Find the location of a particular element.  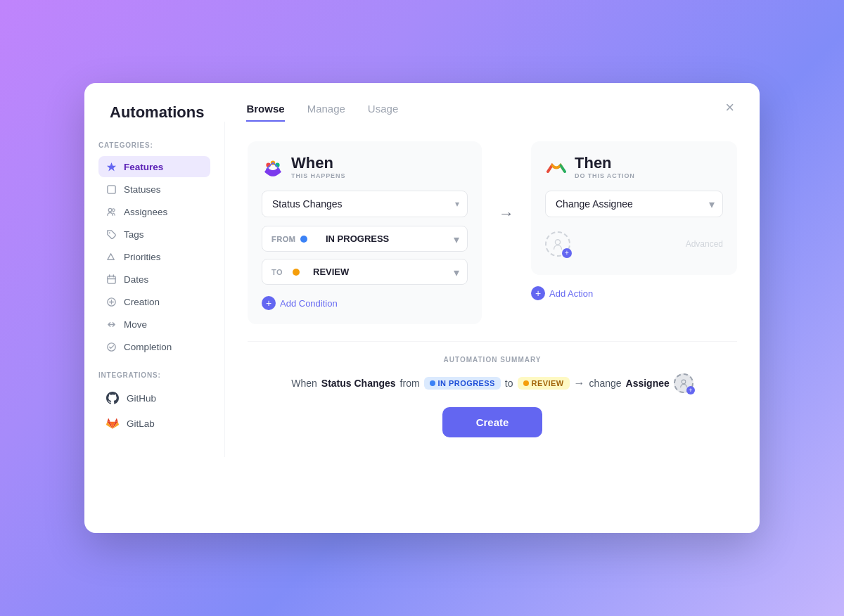

add-condition-label: Add Condition is located at coordinates (309, 304).